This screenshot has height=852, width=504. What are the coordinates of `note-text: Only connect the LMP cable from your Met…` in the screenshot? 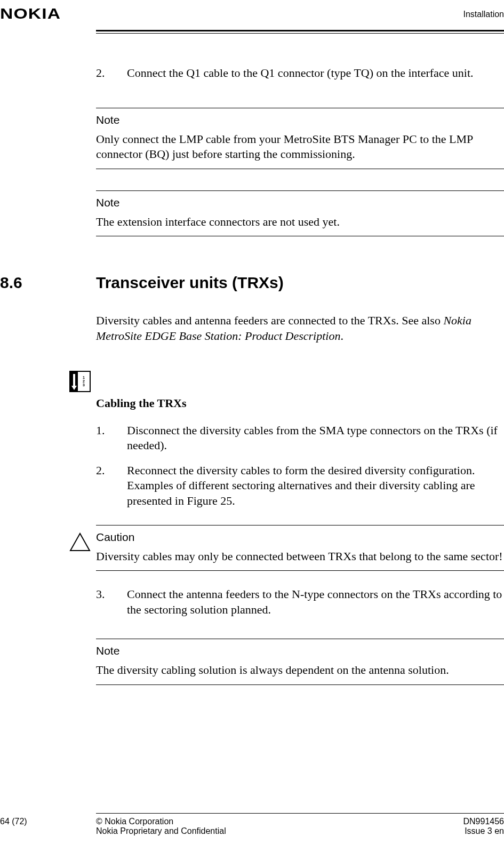 It's located at (300, 147).